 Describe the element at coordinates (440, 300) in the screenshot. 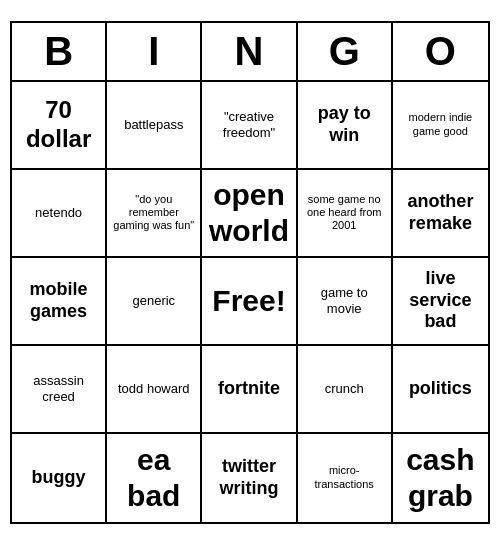

I see `cell-text: live service bad` at that location.